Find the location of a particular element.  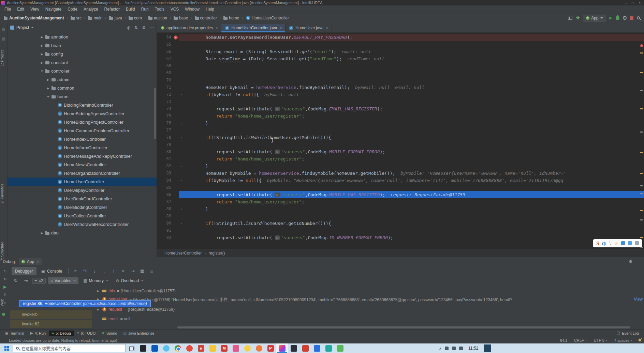

restore-layout-icon: ↻ is located at coordinates (5, 279).